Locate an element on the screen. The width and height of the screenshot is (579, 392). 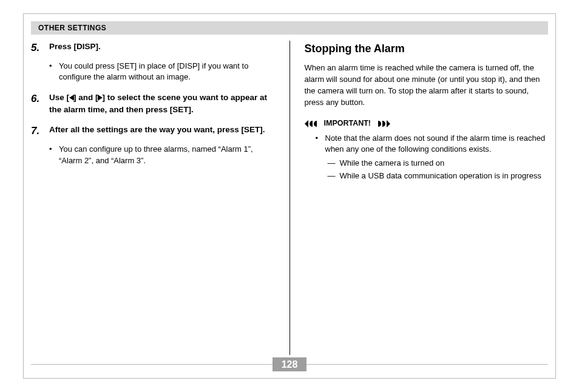
section-header-bar: OTHER SETTINGS is located at coordinates (290, 28).